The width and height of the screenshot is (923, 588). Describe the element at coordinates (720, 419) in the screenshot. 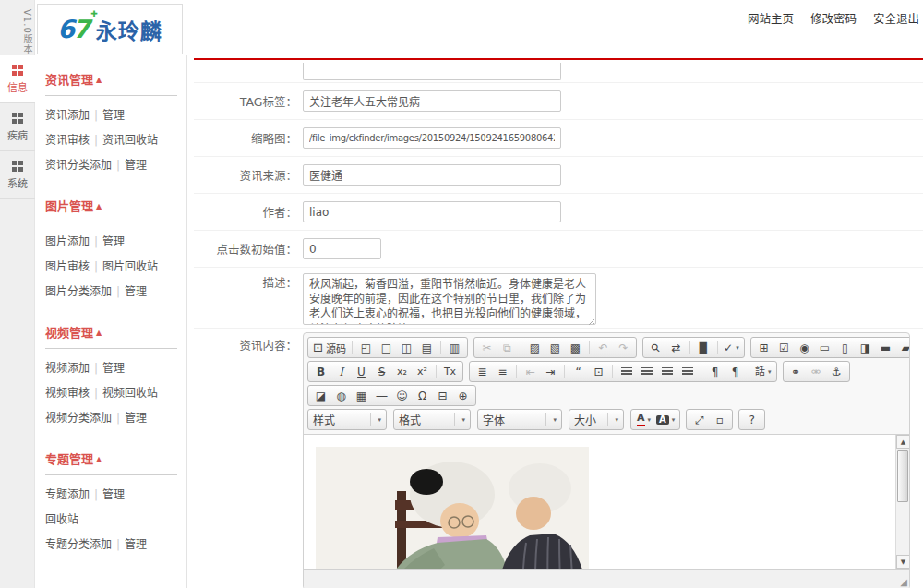

I see `show-blocks-button: ▫` at that location.